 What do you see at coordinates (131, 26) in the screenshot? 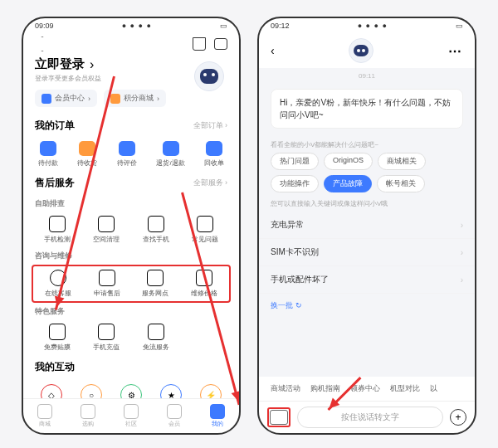
I see `status-bar: 09:09 ● ● ● ● ▭` at bounding box center [131, 26].